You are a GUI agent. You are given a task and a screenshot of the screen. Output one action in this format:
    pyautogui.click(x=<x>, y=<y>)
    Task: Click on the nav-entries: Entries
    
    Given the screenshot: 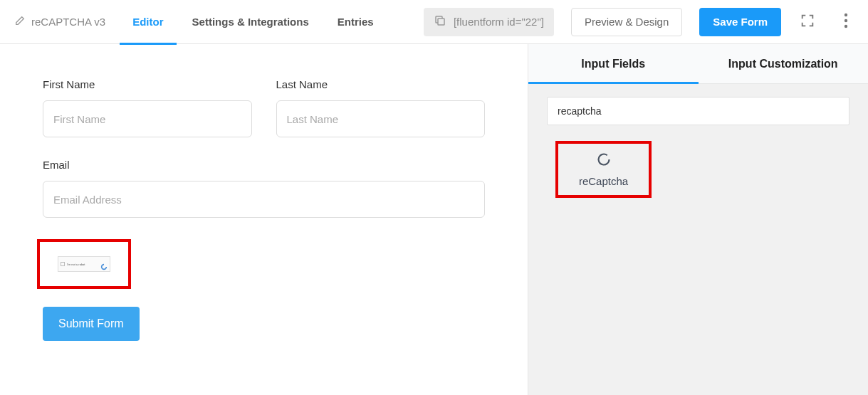 What is the action you would take?
    pyautogui.click(x=356, y=22)
    